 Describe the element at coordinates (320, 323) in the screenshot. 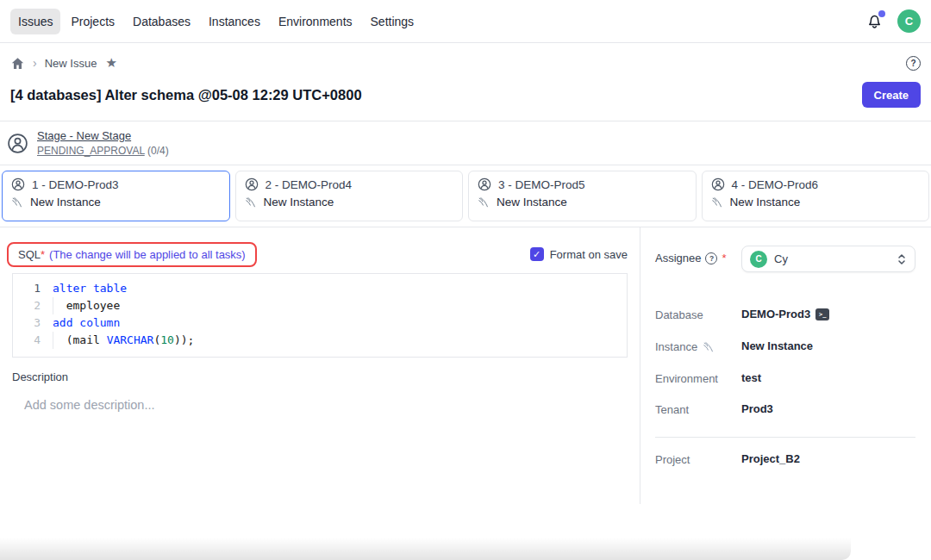

I see `code-line: 3 add column` at that location.